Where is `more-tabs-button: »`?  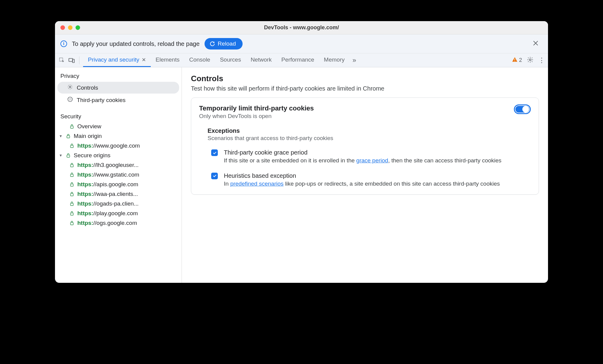
more-tabs-button: » is located at coordinates (354, 60).